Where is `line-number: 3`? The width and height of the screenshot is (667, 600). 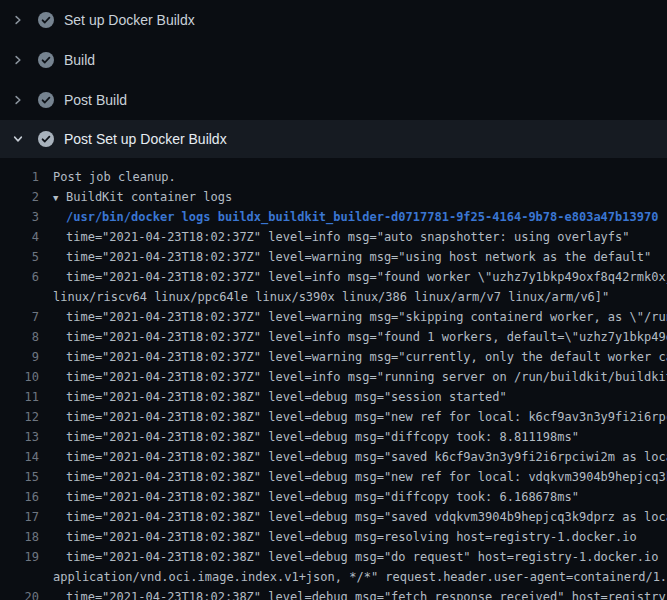 line-number: 3 is located at coordinates (20, 217).